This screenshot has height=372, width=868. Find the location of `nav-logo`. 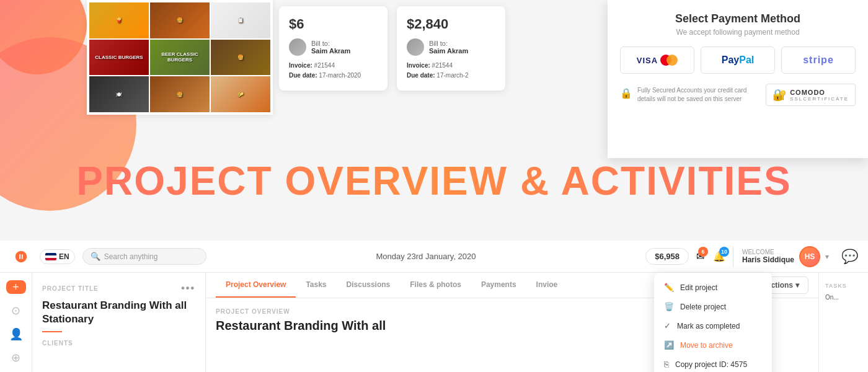

nav-logo is located at coordinates (21, 257).